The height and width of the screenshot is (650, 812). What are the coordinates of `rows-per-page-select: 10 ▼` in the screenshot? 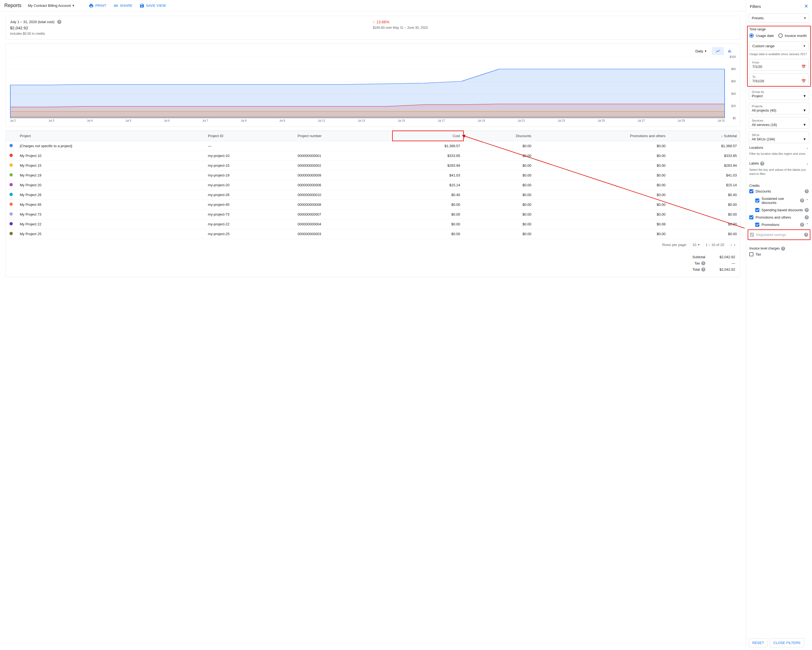 It's located at (696, 245).